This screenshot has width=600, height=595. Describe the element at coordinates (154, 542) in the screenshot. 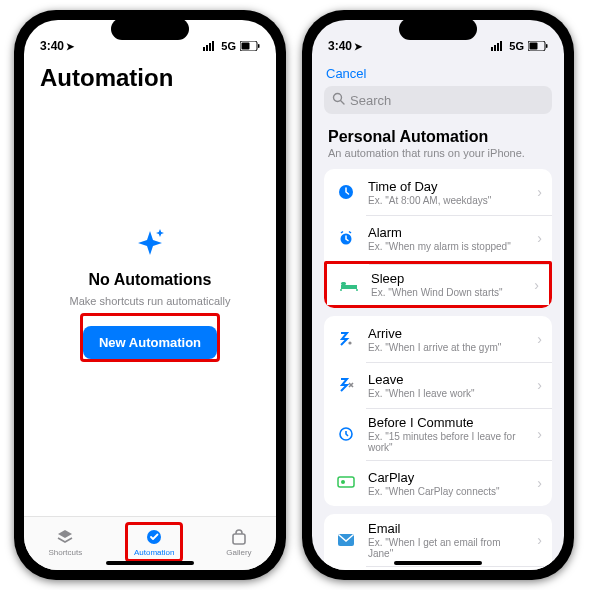

I see `tab-automation: Automation` at that location.